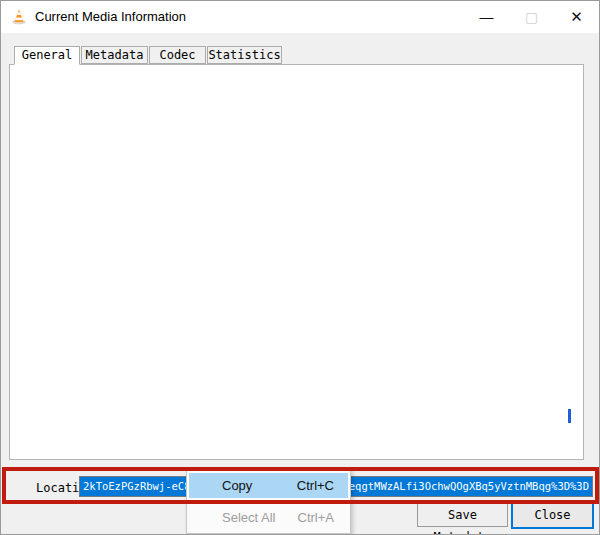 This screenshot has width=600, height=535. What do you see at coordinates (300, 17) in the screenshot?
I see `titlebar: Current Media Information — ▢ ✕` at bounding box center [300, 17].